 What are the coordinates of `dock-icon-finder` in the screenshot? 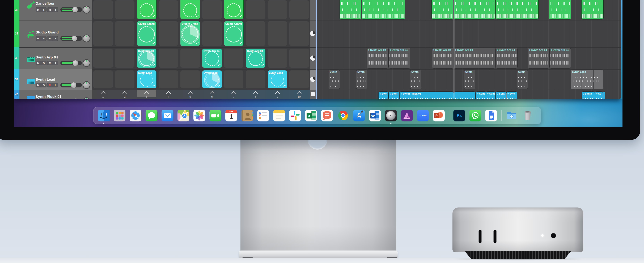 It's located at (104, 116).